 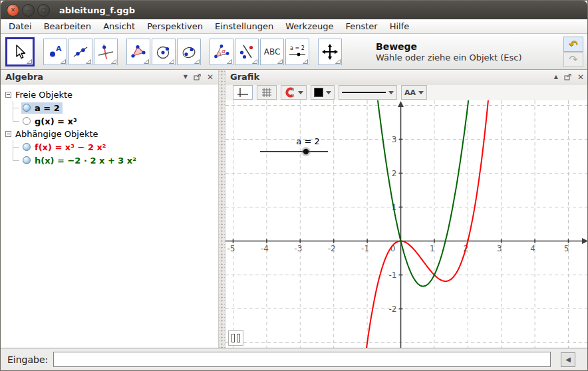 I want to click on slider-tool-icon: a = 2, so click(x=297, y=52).